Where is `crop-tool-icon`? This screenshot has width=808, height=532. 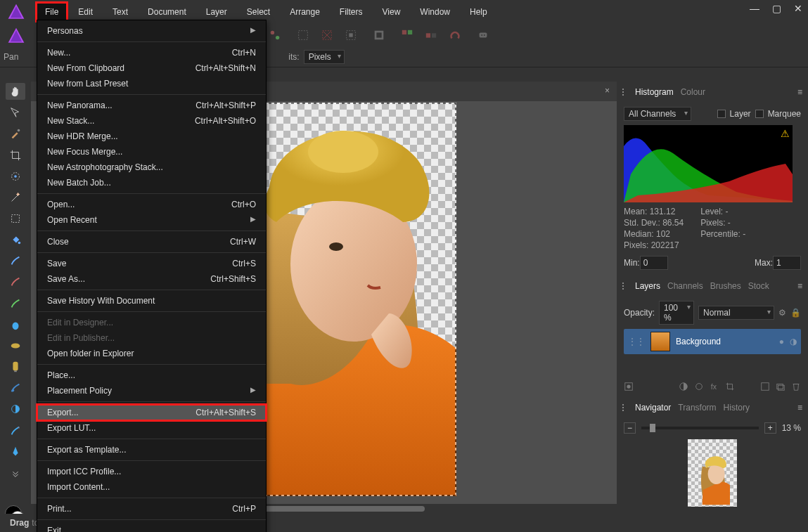
crop-tool-icon is located at coordinates (15, 155).